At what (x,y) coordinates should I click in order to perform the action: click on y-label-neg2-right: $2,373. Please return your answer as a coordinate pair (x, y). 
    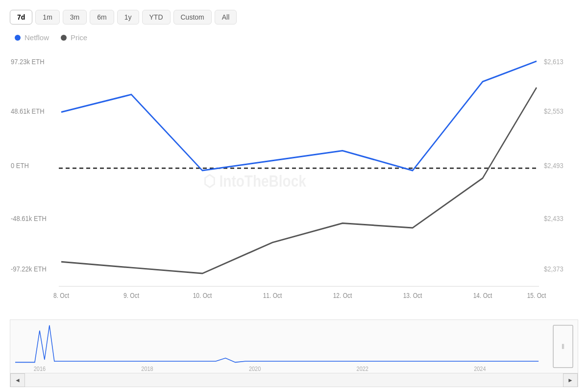
    Looking at the image, I should click on (554, 269).